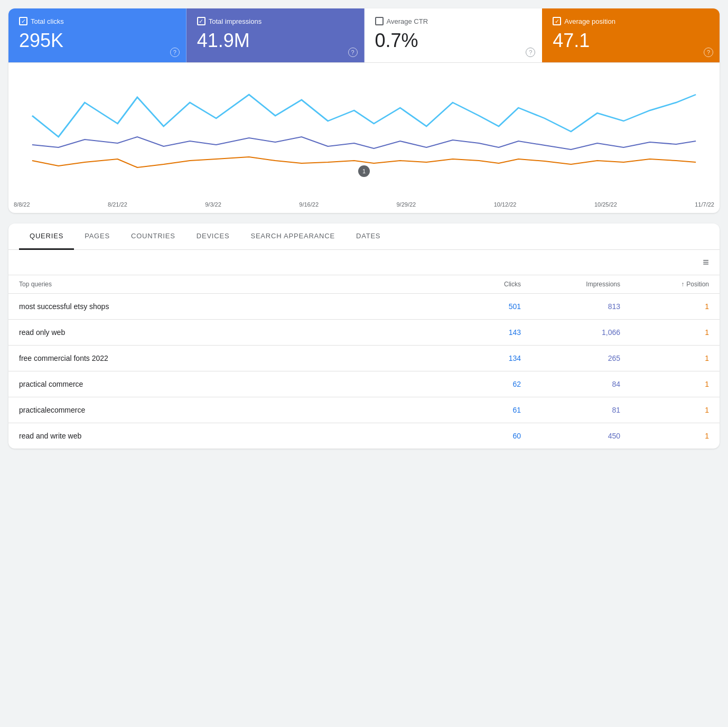  What do you see at coordinates (683, 284) in the screenshot?
I see `sort-arrow-icon: ↑` at bounding box center [683, 284].